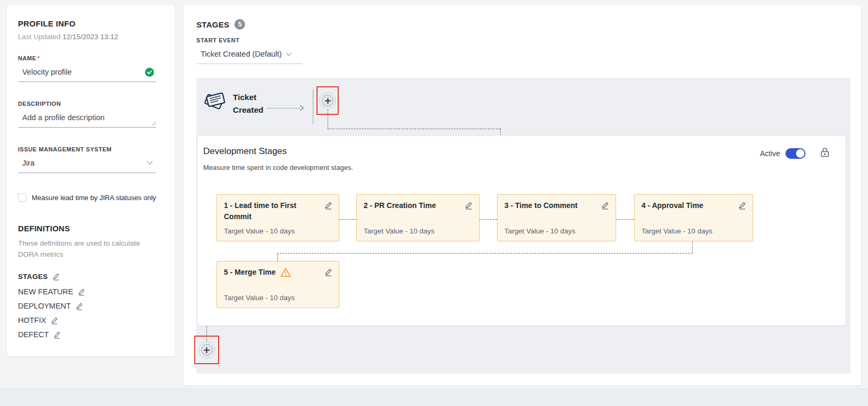 The width and height of the screenshot is (868, 406). Describe the element at coordinates (88, 292) in the screenshot. I see `definition-item-new-feature: NEW FEATURE` at that location.